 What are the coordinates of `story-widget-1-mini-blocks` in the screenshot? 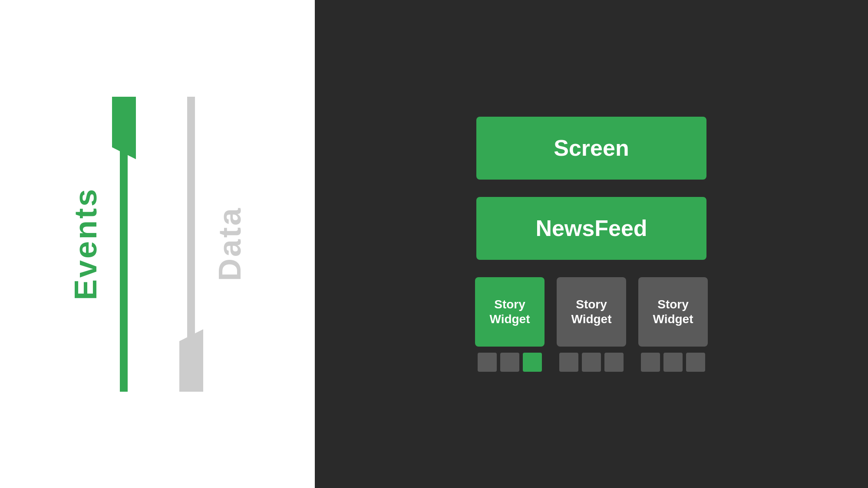 It's located at (510, 362).